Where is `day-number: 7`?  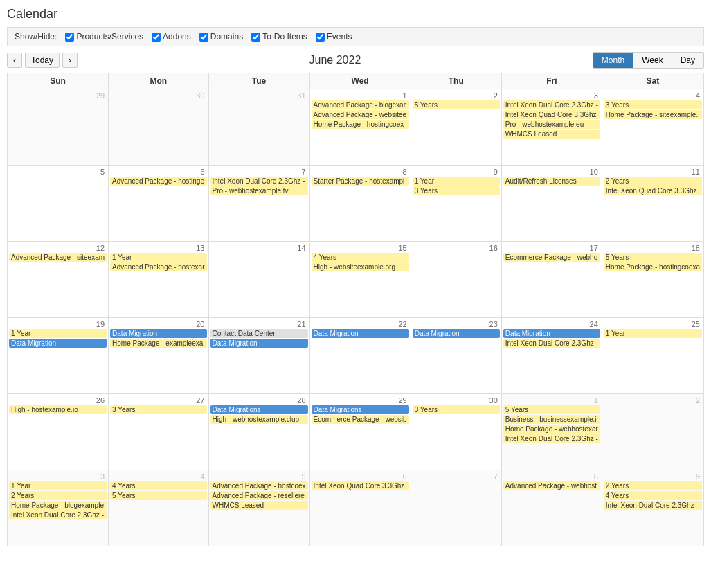
day-number: 7 is located at coordinates (259, 172).